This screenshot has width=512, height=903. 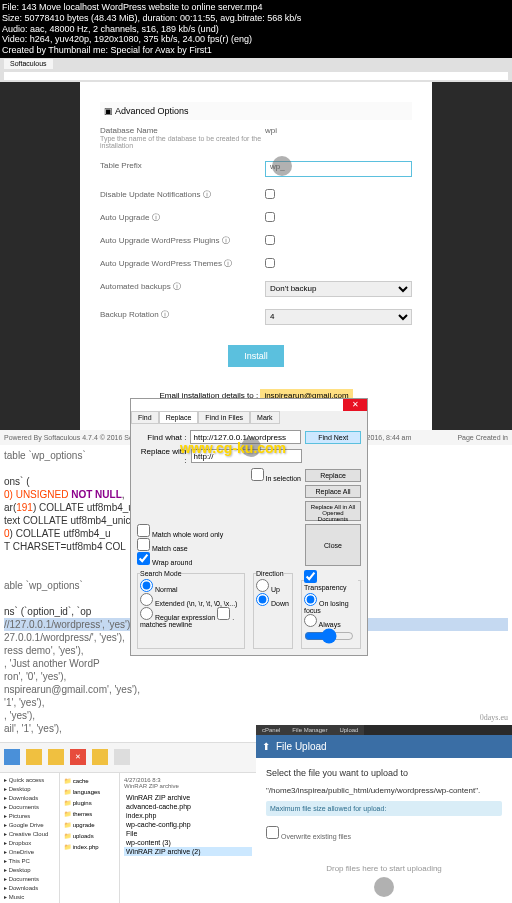 I want to click on prefix-input: wp_, so click(x=338, y=169).